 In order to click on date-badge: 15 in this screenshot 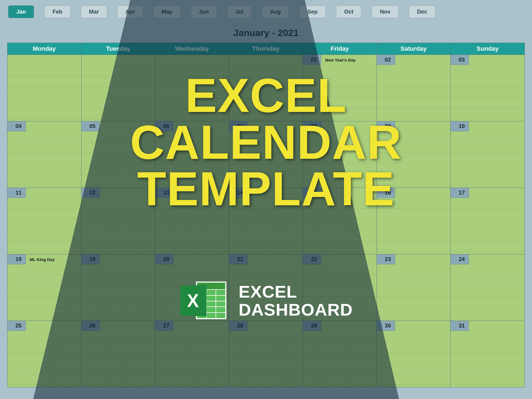, I will do `click(312, 193)`.